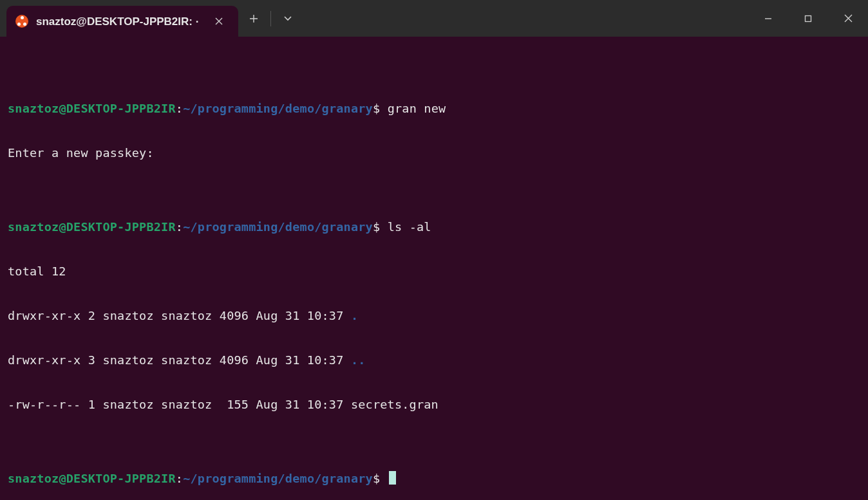  I want to click on new-tab-button, so click(254, 19).